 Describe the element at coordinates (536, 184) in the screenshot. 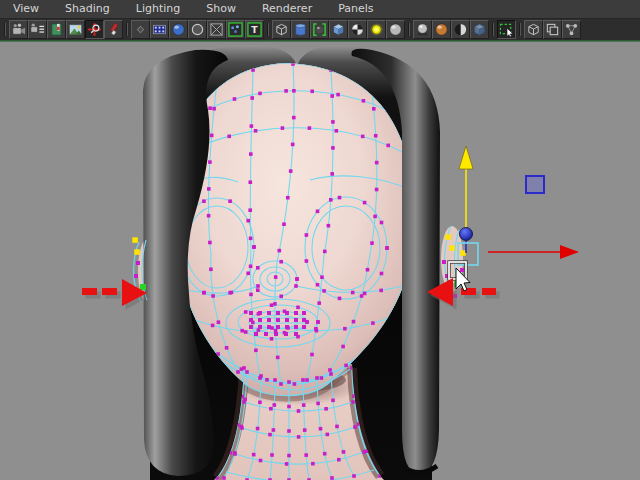

I see `soft-select-widget` at that location.